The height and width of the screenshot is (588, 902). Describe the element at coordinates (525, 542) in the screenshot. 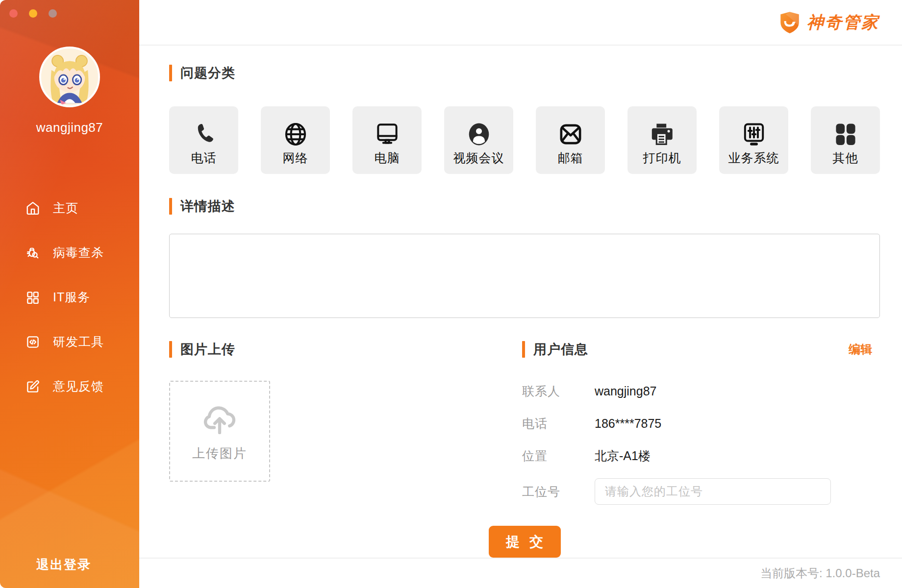

I see `submit-button: 提 交` at that location.